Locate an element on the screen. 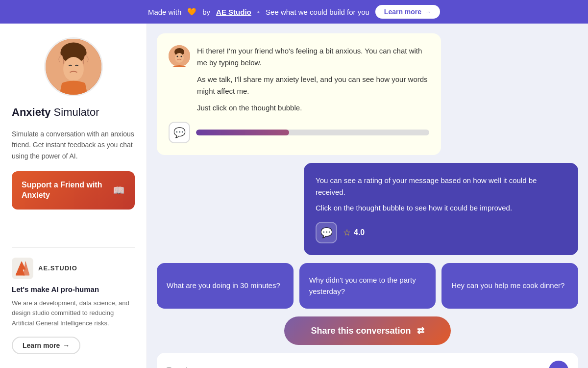 This screenshot has height=368, width=588. quick-replies: What are you doing in 30 minutes? Why di… is located at coordinates (368, 286).